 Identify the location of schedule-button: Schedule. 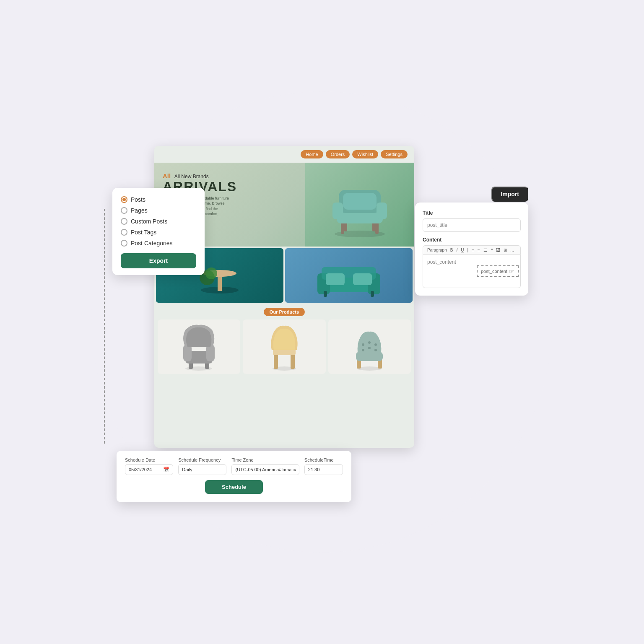
(234, 487).